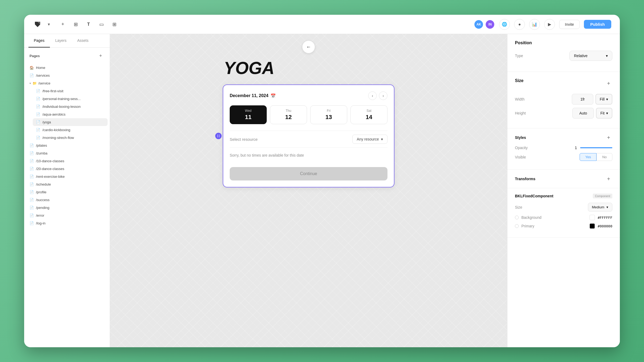  Describe the element at coordinates (67, 208) in the screenshot. I see `sidebar-item-pending: 📄 /pending` at that location.